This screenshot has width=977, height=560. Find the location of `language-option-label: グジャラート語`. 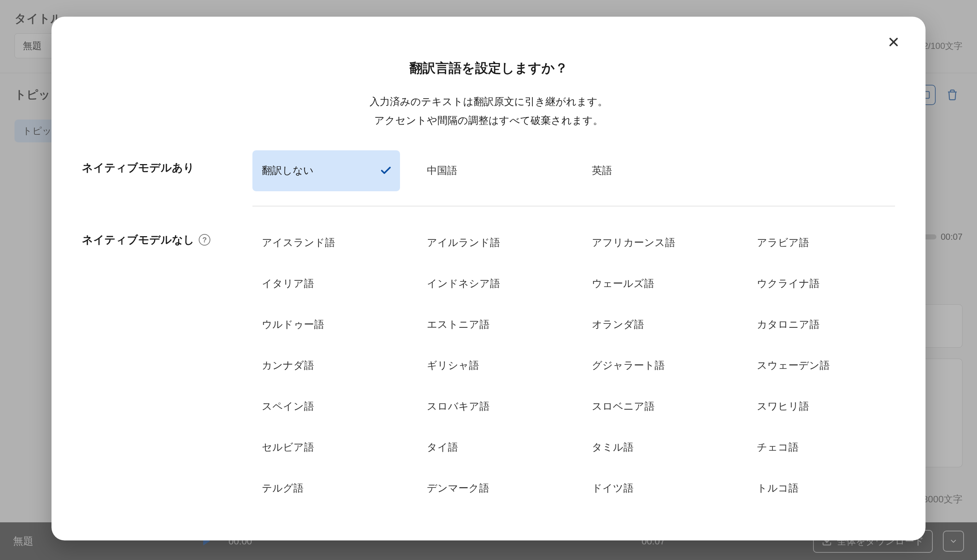

language-option-label: グジャラート語 is located at coordinates (628, 365).